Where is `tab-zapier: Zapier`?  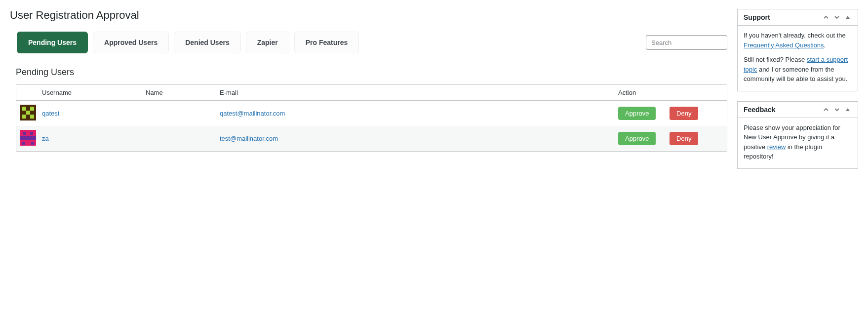 tab-zapier: Zapier is located at coordinates (268, 42).